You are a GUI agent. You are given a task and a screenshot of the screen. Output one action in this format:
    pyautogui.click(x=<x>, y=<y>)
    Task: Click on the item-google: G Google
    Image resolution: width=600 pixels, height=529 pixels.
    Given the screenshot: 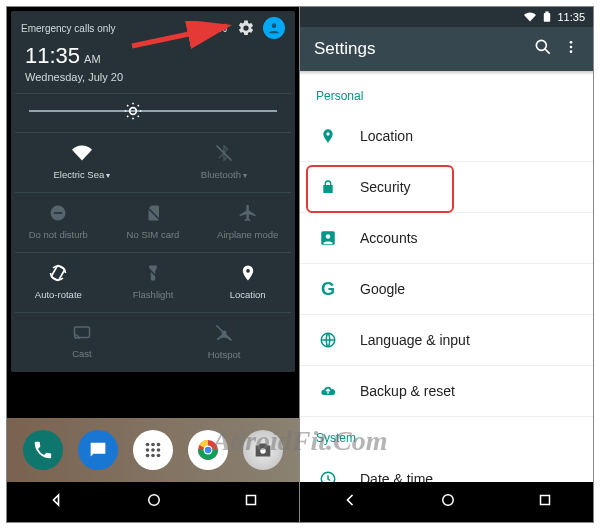 What is the action you would take?
    pyautogui.click(x=446, y=290)
    